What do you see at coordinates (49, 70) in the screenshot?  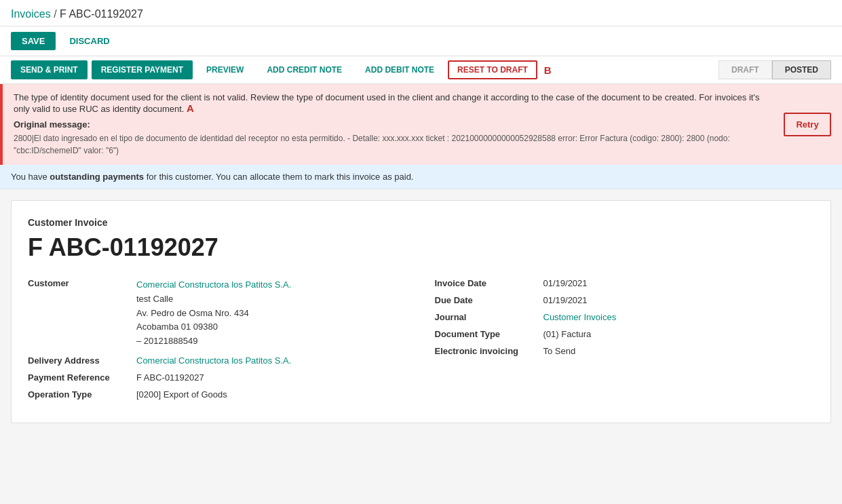 I see `send-print-button: SEND & PRINT` at bounding box center [49, 70].